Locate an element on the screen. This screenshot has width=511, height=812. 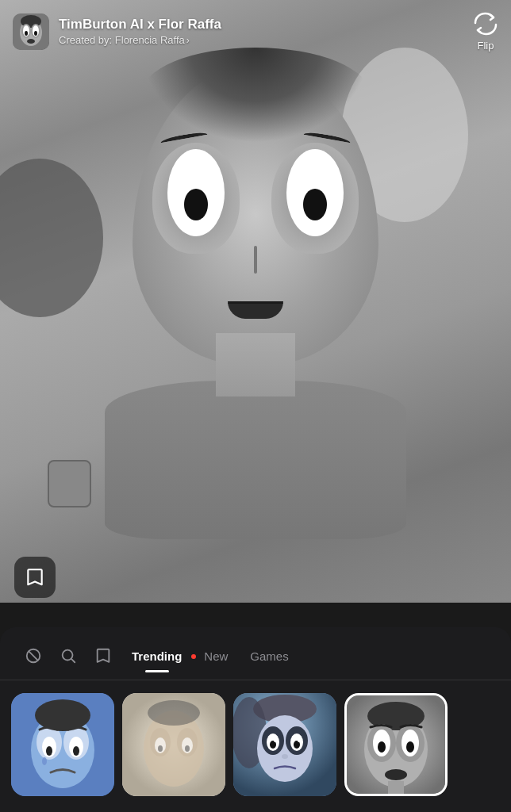
filter-thumb-2-illustration is located at coordinates (174, 745).